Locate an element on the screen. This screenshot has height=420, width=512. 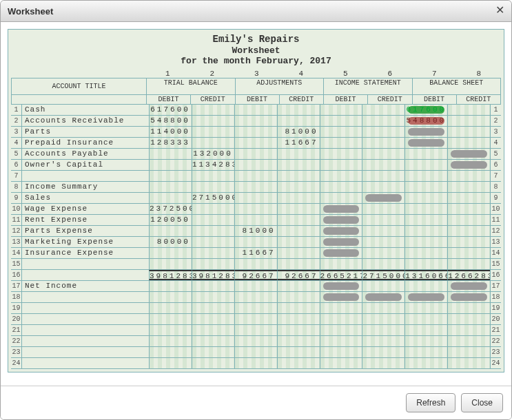
value-cell: 128333 is located at coordinates (170, 143).